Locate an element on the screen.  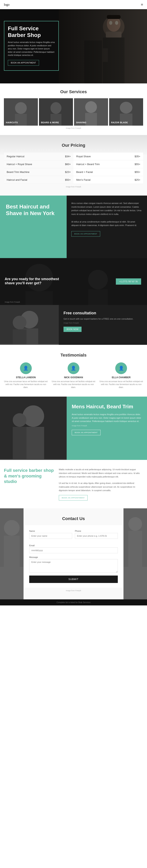
pricing-row: Men's Facial$25+ is located at coordinates (108, 180).